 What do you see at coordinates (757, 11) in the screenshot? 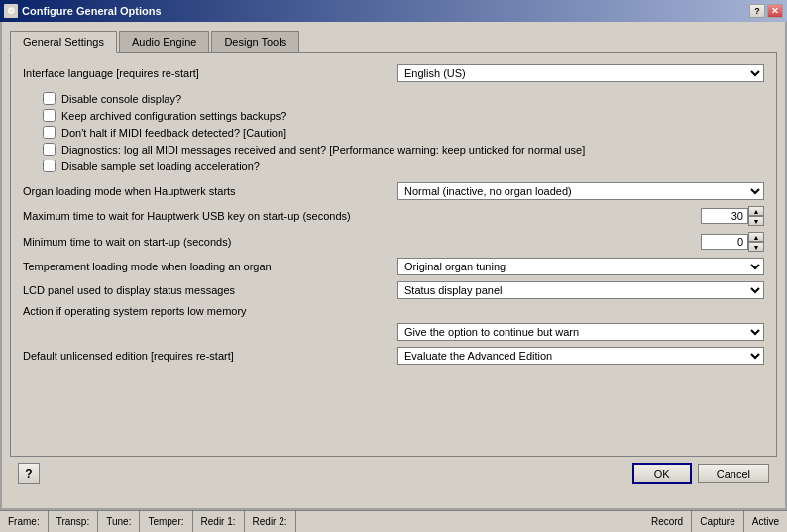
I see `help-titlebar-button: ?` at bounding box center [757, 11].